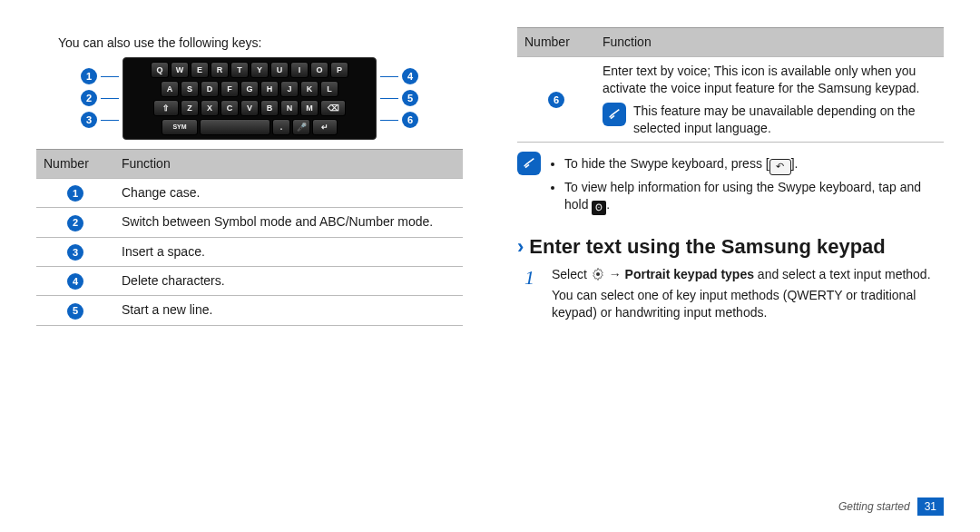  Describe the element at coordinates (250, 251) in the screenshot. I see `table-row: 3 Insert a space.` at that location.